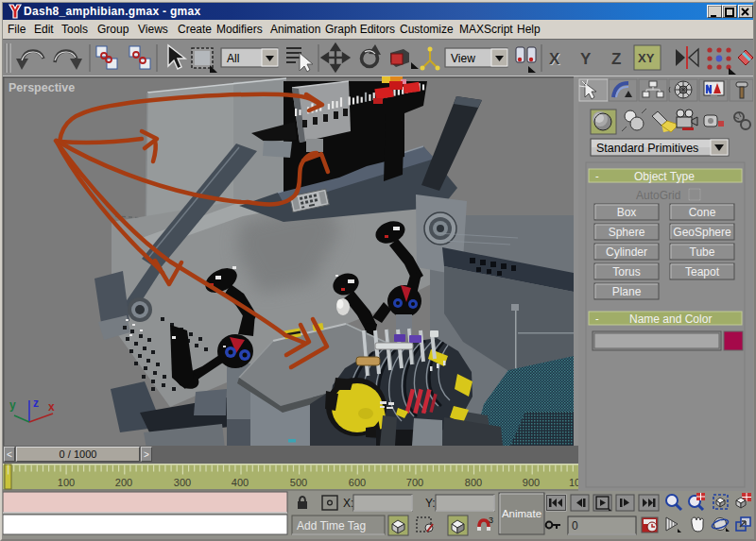 This screenshot has width=756, height=541. What do you see at coordinates (491, 520) in the screenshot?
I see `svg-text: 3` at bounding box center [491, 520].